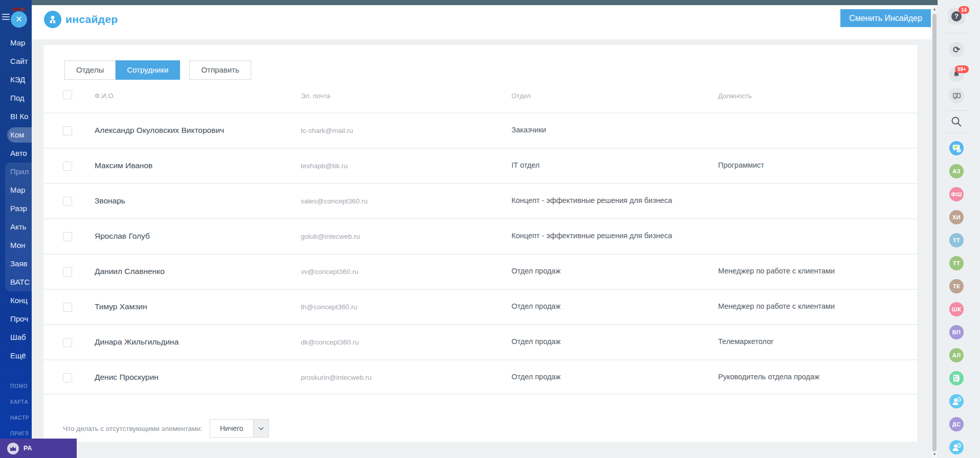 The height and width of the screenshot is (458, 980). I want to click on person-clock-icon, so click(956, 447).